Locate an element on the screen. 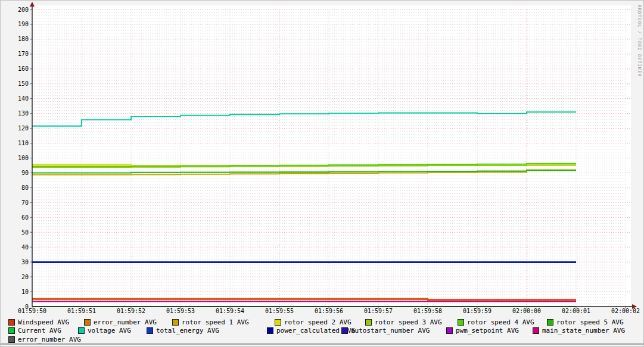 This screenshot has height=347, width=644. y-axis-label: 130 is located at coordinates (23, 113).